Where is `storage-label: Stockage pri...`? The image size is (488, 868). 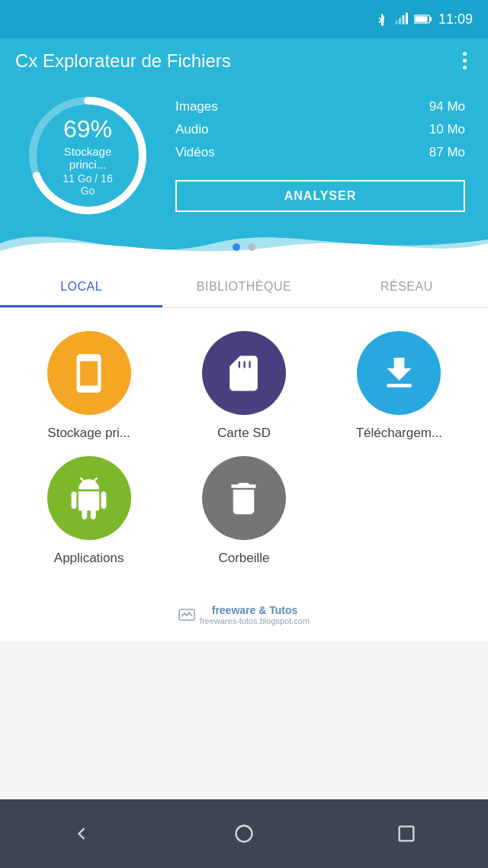
storage-label: Stockage pri... is located at coordinates (88, 433).